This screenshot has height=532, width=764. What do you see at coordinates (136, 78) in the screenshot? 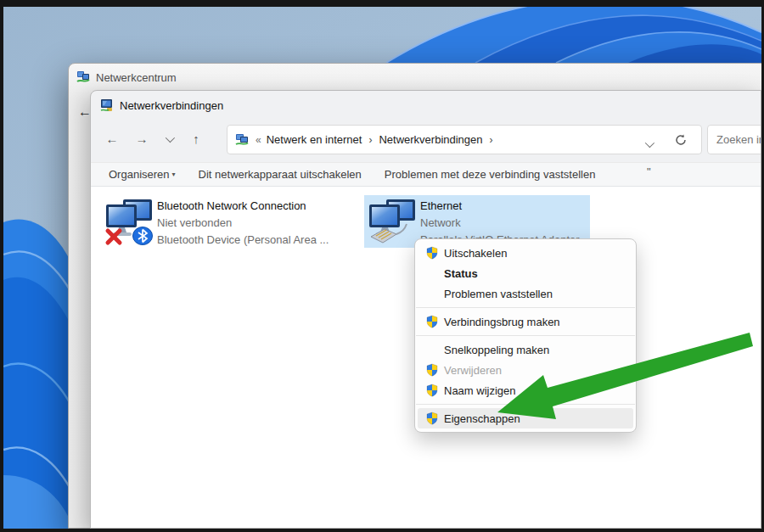
I see `back-window-title: Netwerkcentrum` at bounding box center [136, 78].